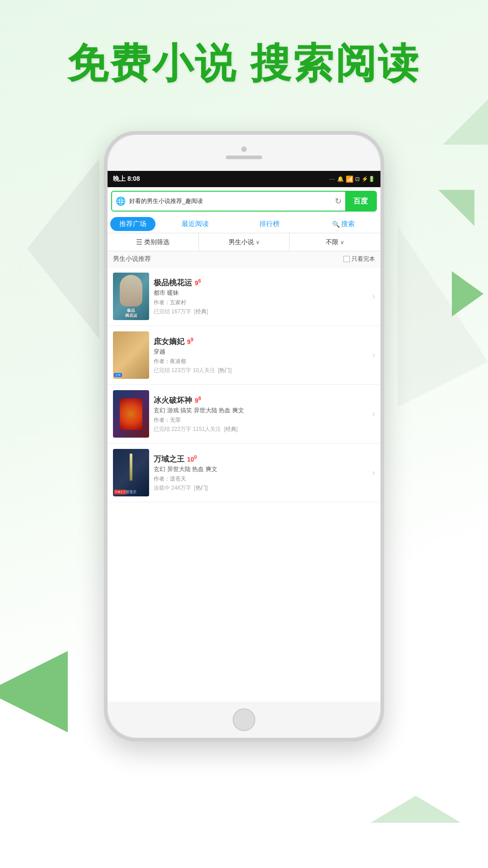 This screenshot has width=488, height=868. I want to click on book-author-2: 作者：夜凌都, so click(261, 362).